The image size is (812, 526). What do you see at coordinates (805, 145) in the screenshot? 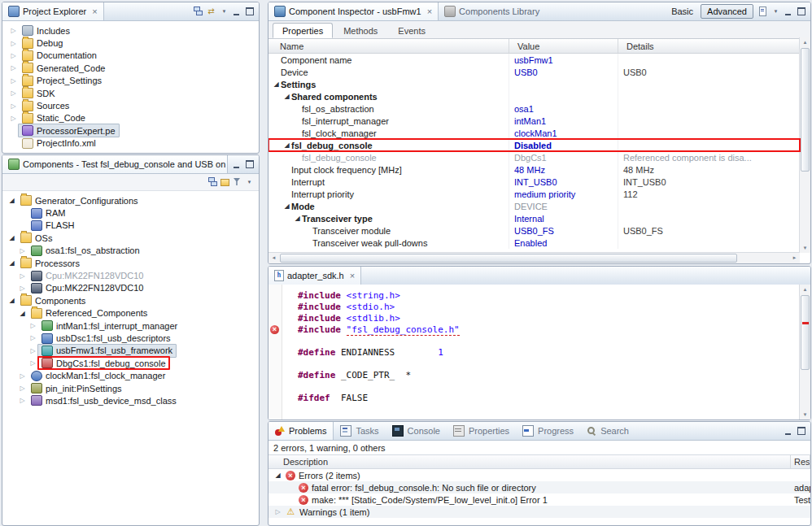
I see `inspector-vertical-scrollbar: ▲ ▼` at bounding box center [805, 145].